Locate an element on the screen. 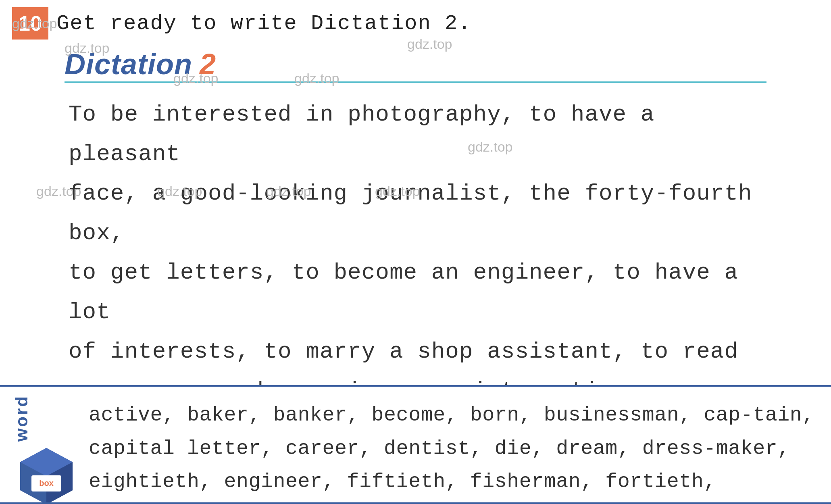 The height and width of the screenshot is (504, 831). watermark-9: gdz.top is located at coordinates (490, 147).